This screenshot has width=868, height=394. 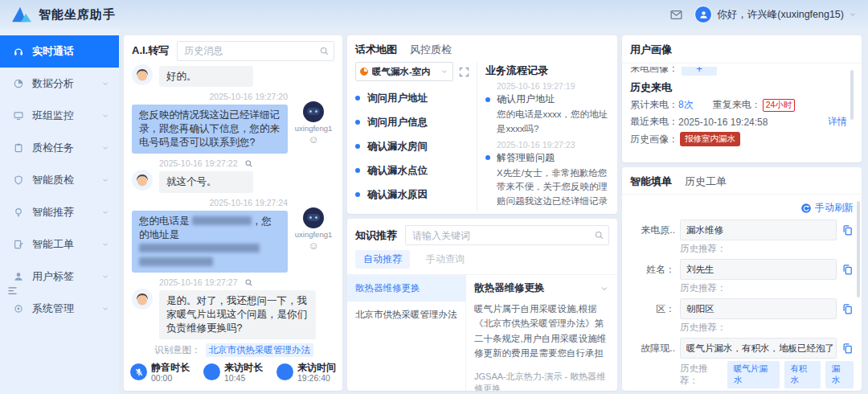 I want to click on sidebar-item-数据分析: 数据分析, so click(x=59, y=84).